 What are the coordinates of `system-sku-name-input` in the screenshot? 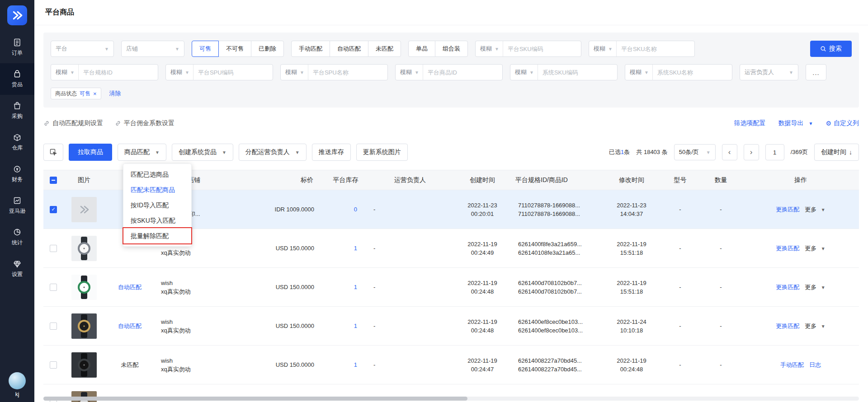 It's located at (693, 72).